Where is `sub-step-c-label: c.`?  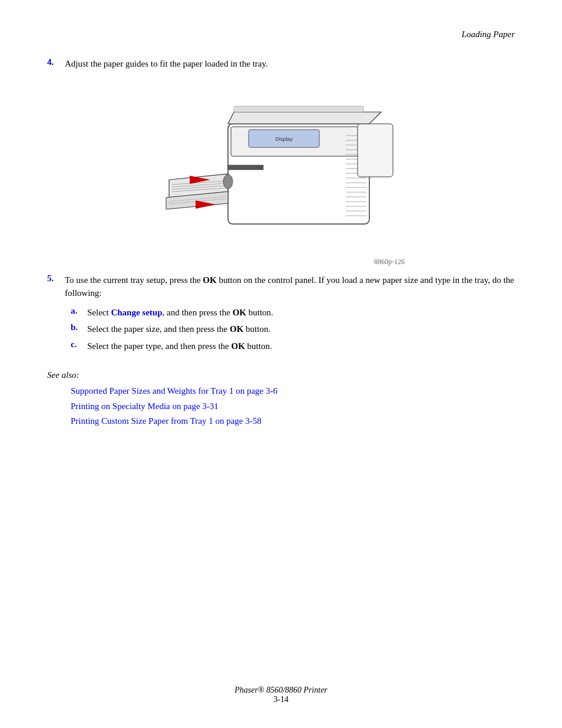
sub-step-c-label: c. is located at coordinates (79, 344).